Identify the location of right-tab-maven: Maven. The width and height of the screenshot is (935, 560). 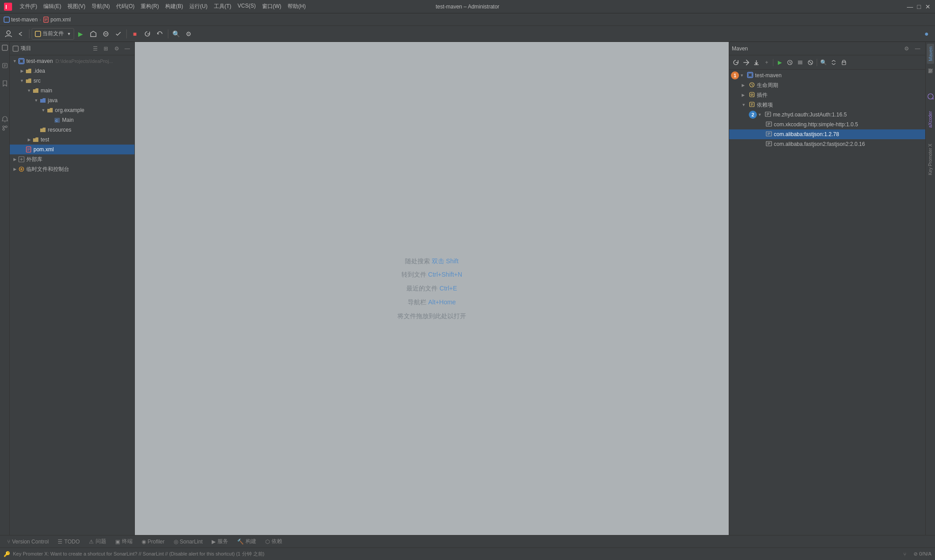
(931, 54).